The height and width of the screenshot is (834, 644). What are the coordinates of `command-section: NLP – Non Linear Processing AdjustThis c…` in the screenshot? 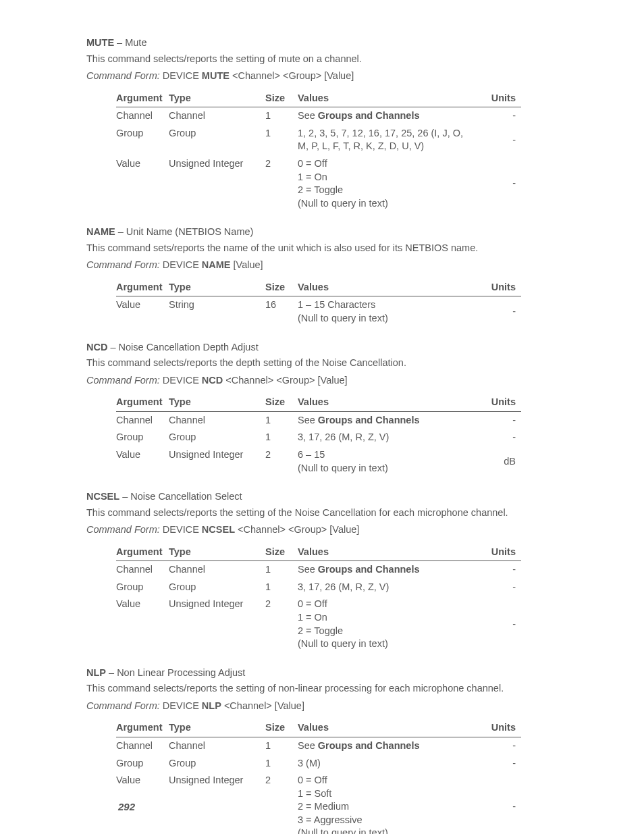 It's located at (322, 750).